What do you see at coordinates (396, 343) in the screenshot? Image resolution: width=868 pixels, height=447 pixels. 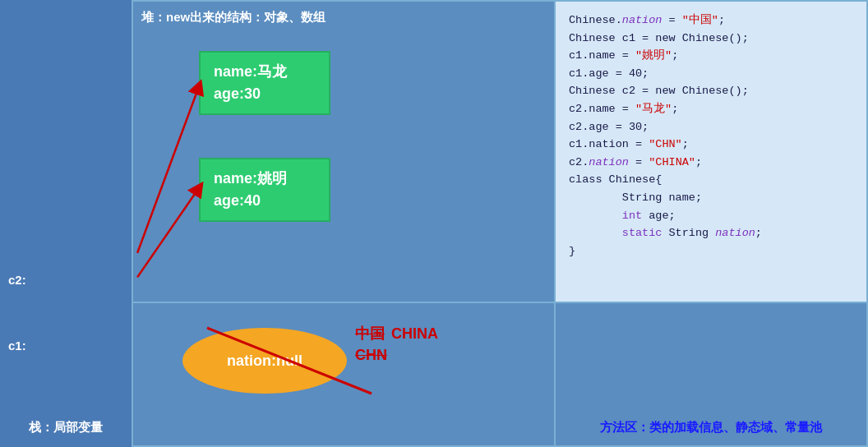 I see `nation-values: 中国 CHINA CHN` at bounding box center [396, 343].